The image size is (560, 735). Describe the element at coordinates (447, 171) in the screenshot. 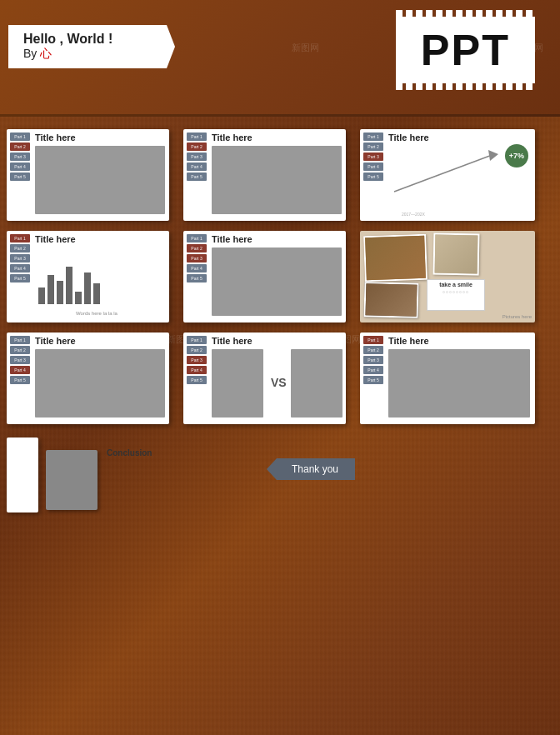

I see `line-chart` at that location.